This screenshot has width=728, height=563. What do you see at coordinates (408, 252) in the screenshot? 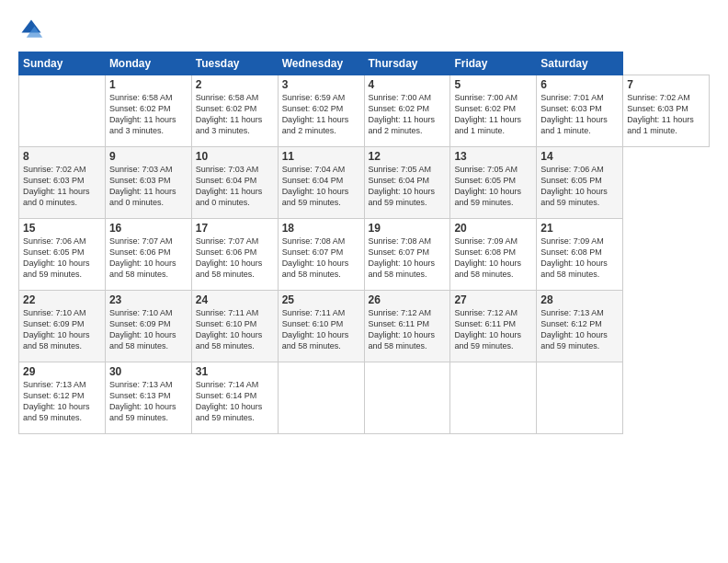
I see `cell-line: Sunset: 6:07 PM` at bounding box center [408, 252].